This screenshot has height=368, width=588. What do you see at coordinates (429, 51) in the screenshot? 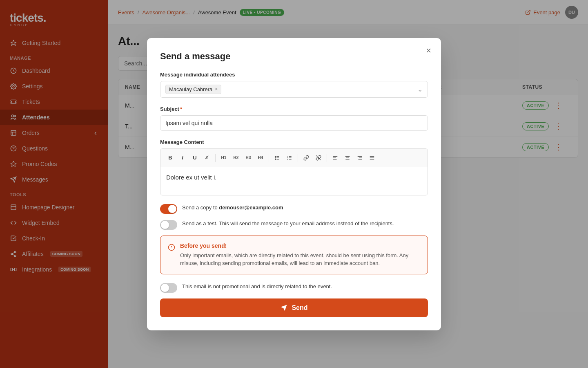
I see `modal-close-button: ×` at bounding box center [429, 51].